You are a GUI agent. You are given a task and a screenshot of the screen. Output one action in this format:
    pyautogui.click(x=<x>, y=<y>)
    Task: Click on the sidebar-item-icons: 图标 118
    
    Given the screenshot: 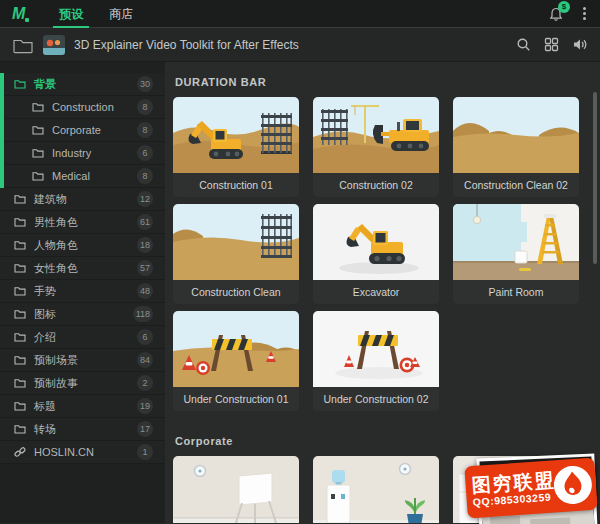 What is the action you would take?
    pyautogui.click(x=82, y=314)
    